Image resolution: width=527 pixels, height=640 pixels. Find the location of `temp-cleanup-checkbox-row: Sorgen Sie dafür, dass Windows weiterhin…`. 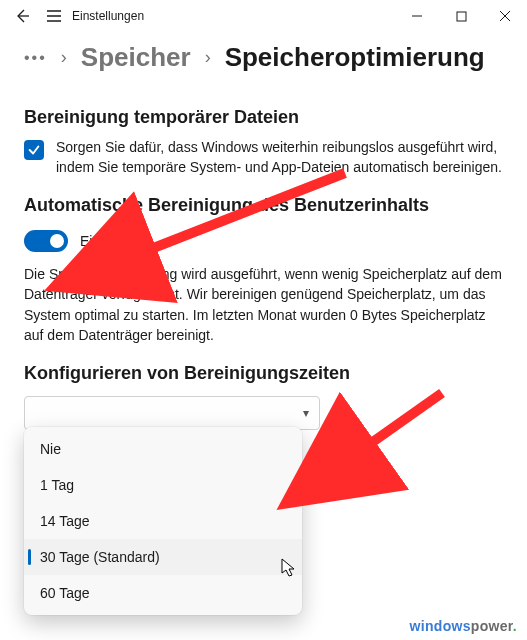

temp-cleanup-checkbox-row: Sorgen Sie dafür, dass Windows weiterhin… is located at coordinates (264, 158).